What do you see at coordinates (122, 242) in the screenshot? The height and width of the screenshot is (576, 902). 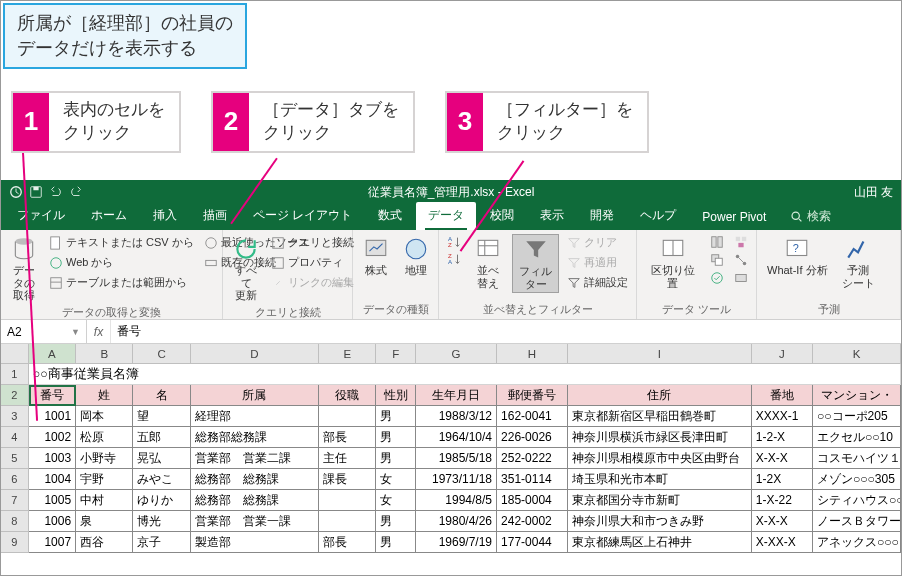 I see `from-text-csv-button: テキストまたは CSV から` at bounding box center [122, 242].